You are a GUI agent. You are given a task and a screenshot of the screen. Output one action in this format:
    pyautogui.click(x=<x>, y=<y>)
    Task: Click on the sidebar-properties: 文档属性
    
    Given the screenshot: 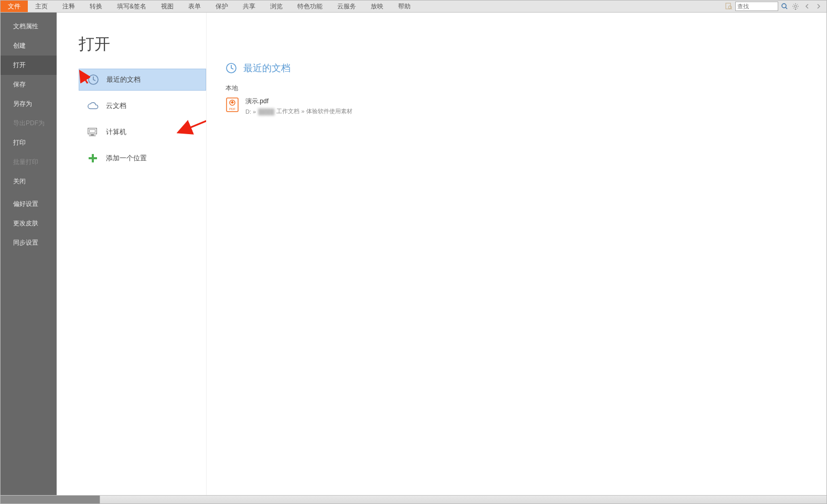 What is the action you would take?
    pyautogui.click(x=28, y=26)
    